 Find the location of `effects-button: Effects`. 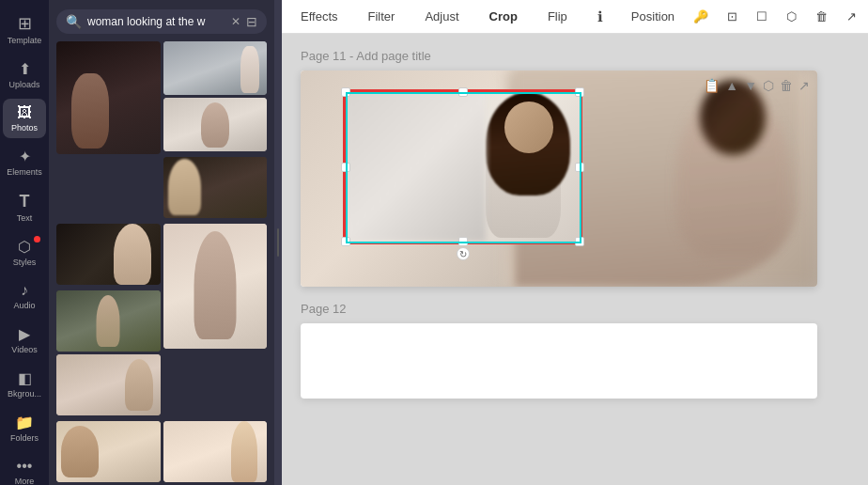

effects-button: Effects is located at coordinates (319, 17).